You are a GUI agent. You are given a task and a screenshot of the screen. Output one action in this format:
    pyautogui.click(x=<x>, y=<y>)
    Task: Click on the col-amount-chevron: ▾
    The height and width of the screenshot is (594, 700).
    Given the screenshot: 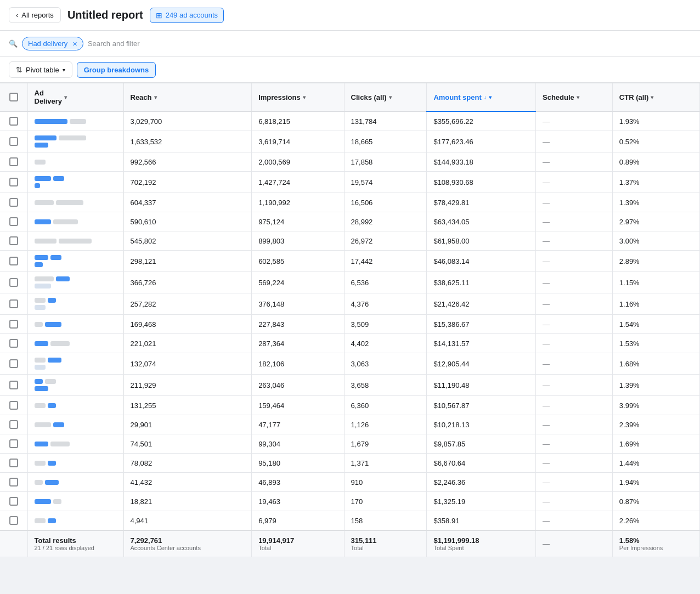 What is the action you would take?
    pyautogui.click(x=490, y=98)
    